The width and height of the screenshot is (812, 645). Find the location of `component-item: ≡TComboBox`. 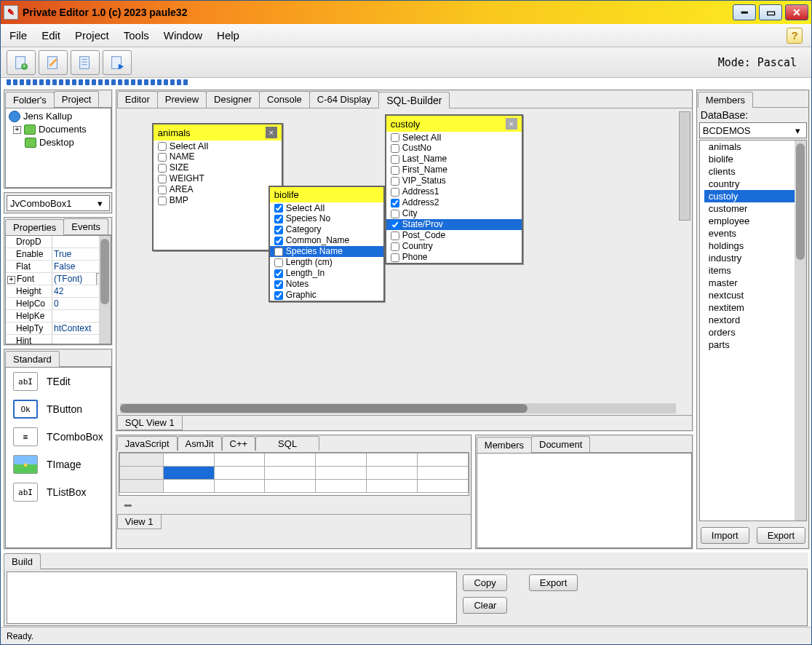

component-item: ≡TComboBox is located at coordinates (58, 437).